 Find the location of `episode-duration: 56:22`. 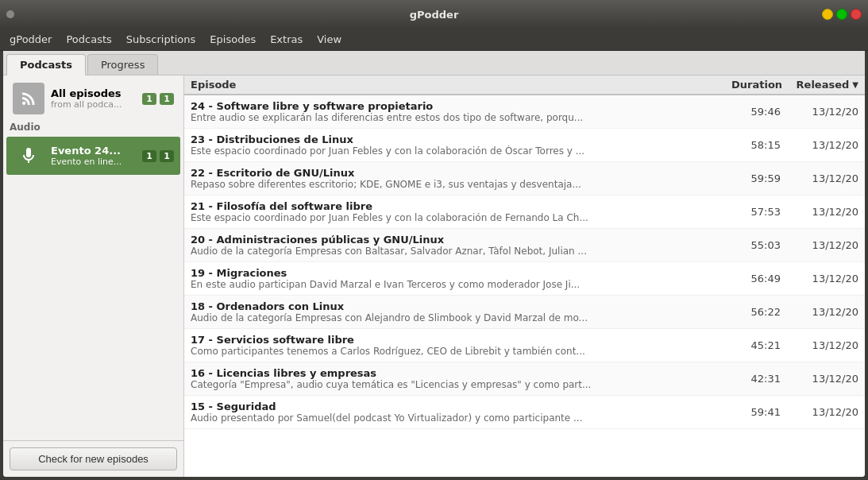

episode-duration: 56:22 is located at coordinates (759, 312).